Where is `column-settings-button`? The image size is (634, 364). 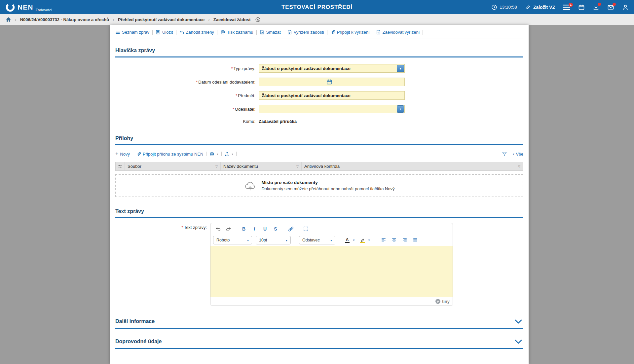
column-settings-button is located at coordinates (120, 166).